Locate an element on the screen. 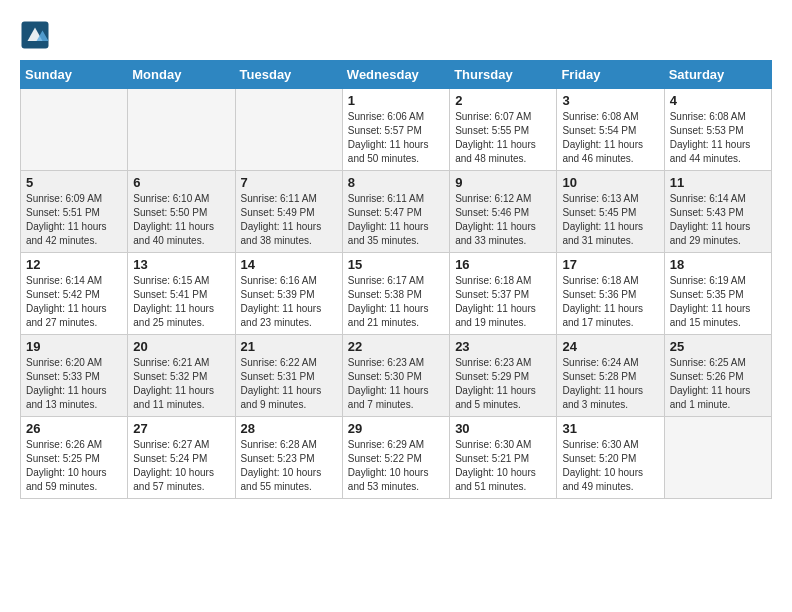 Image resolution: width=792 pixels, height=612 pixels. calendar-day-cell: 12Sunrise: 6:14 AMSunset: 5:42 PMDayligh… is located at coordinates (74, 294).